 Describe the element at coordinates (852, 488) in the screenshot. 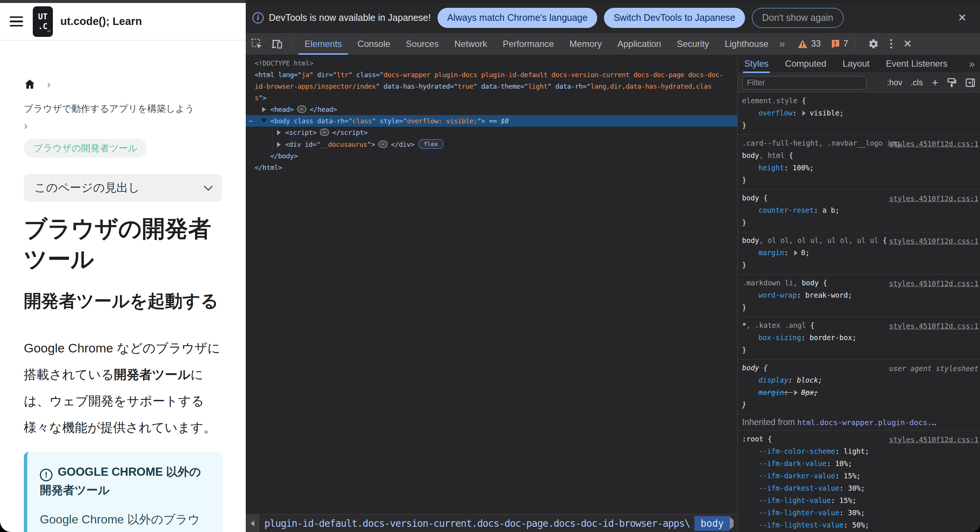

I see `code-token: : 30%;` at that location.